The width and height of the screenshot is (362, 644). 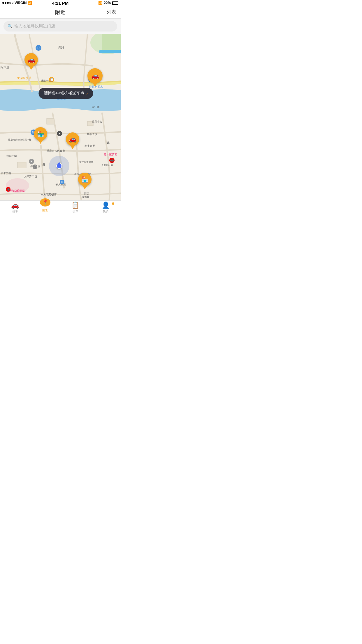 I want to click on map-label-longhu: 龙湖星悦荟, so click(x=24, y=78).